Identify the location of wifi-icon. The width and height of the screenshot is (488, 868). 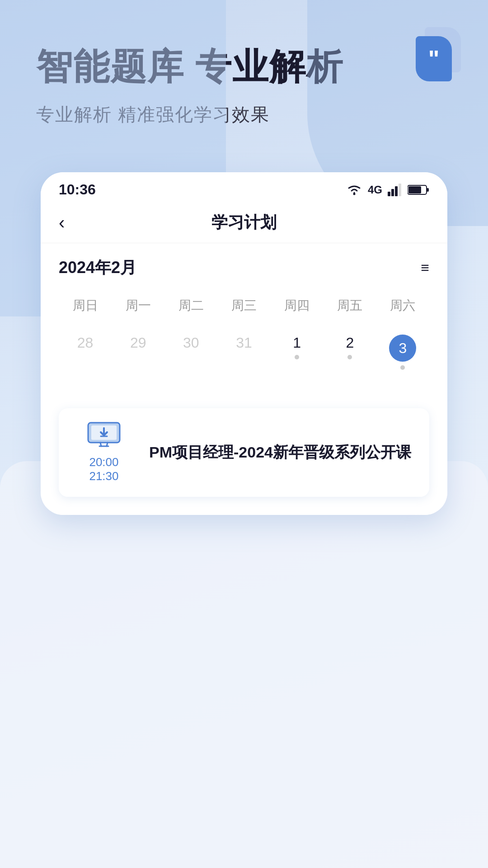
(354, 190).